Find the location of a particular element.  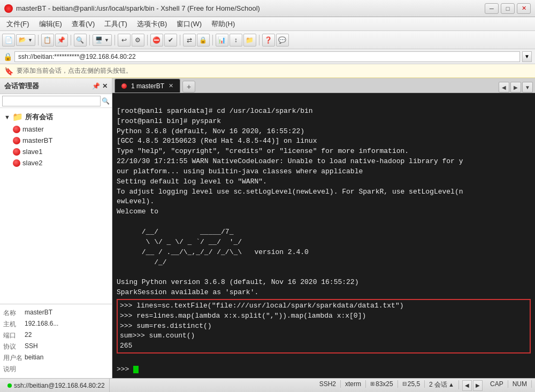

sidebar-header: 会话管理器 📌 ✕ is located at coordinates (56, 86).